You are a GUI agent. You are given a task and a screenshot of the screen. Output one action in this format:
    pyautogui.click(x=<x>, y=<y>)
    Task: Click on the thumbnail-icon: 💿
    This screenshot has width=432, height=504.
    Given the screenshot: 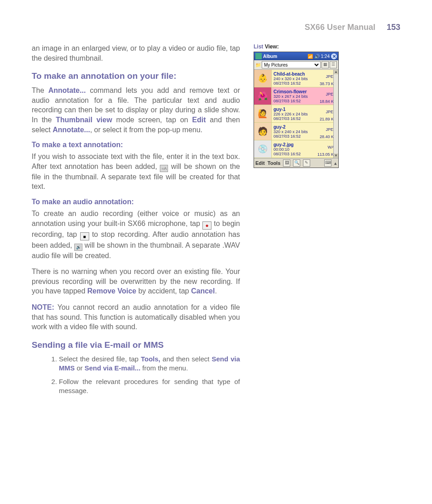 What is the action you would take?
    pyautogui.click(x=263, y=149)
    